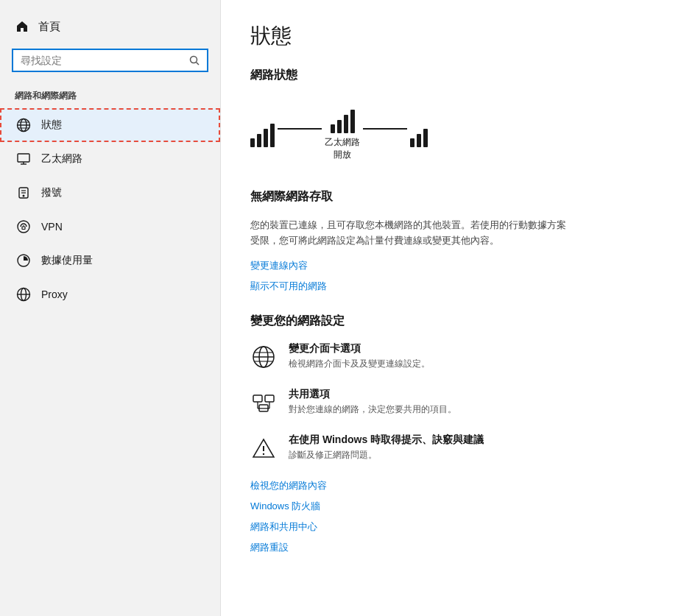 The height and width of the screenshot is (616, 695). I want to click on change-connection-link: 變更連線內容, so click(458, 266).